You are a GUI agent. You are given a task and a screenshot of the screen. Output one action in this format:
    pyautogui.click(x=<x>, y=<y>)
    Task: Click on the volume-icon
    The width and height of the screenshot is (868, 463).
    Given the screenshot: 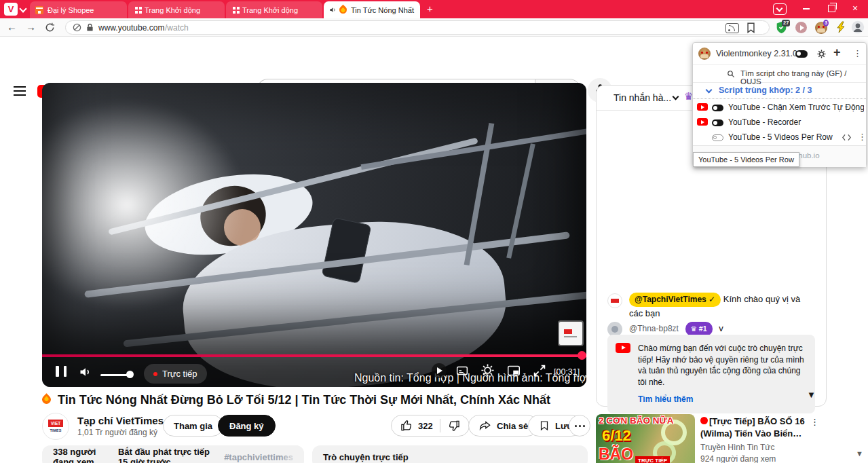 What is the action you would take?
    pyautogui.click(x=86, y=372)
    